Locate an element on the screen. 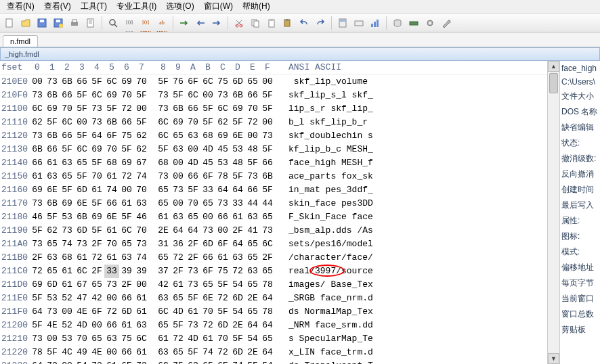 The height and width of the screenshot is (364, 600). ascii-cell: skf_lip_s_l skf_ is located at coordinates (324, 95).